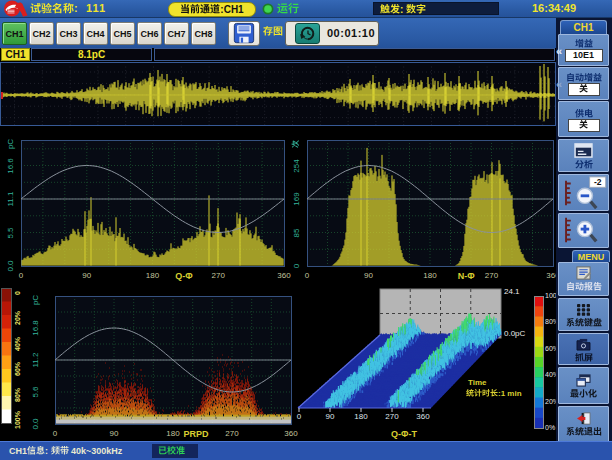 The height and width of the screenshot is (460, 612). Describe the element at coordinates (584, 279) in the screenshot. I see `auto-report-button` at that location.